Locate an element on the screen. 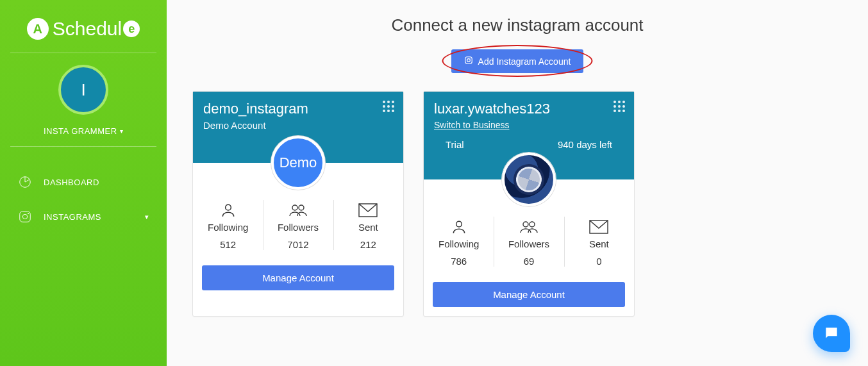 The height and width of the screenshot is (366, 868). logo-badge-icon: A is located at coordinates (38, 29).